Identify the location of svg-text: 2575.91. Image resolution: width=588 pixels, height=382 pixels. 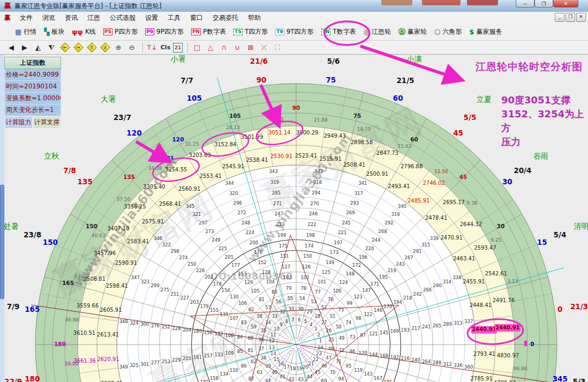
(153, 222).